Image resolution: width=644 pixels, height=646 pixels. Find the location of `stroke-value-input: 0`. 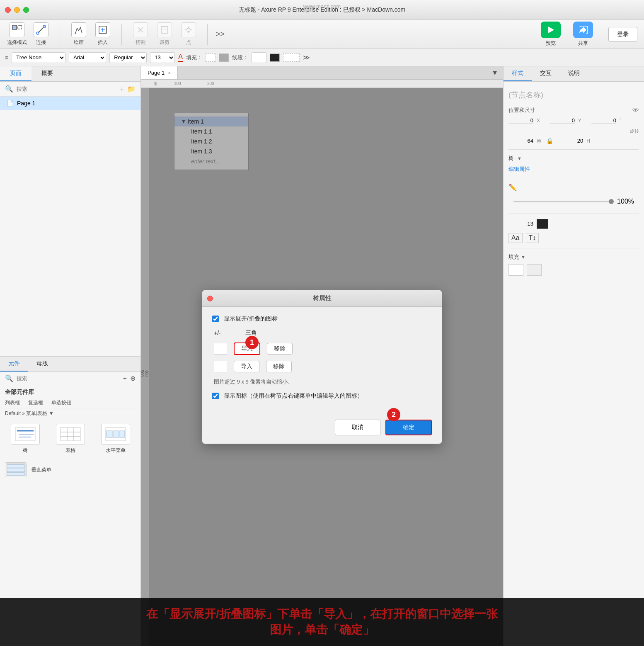

stroke-value-input: 0 is located at coordinates (259, 58).